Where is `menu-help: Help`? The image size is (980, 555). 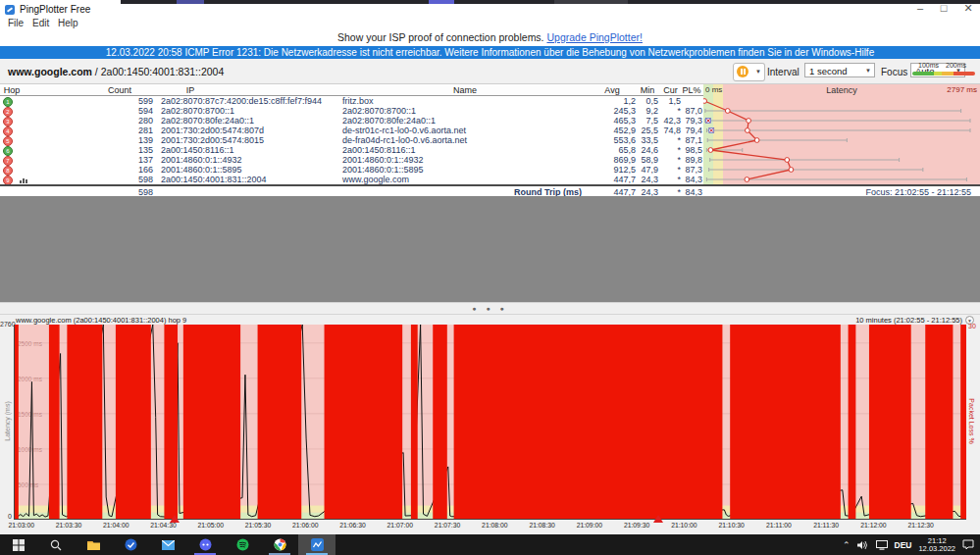
menu-help: Help is located at coordinates (69, 24).